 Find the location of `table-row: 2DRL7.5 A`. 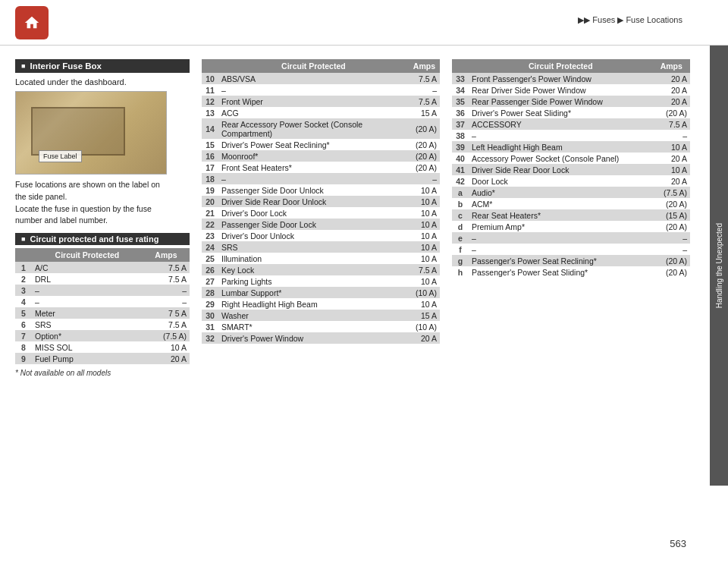

table-row: 2DRL7.5 A is located at coordinates (102, 279).